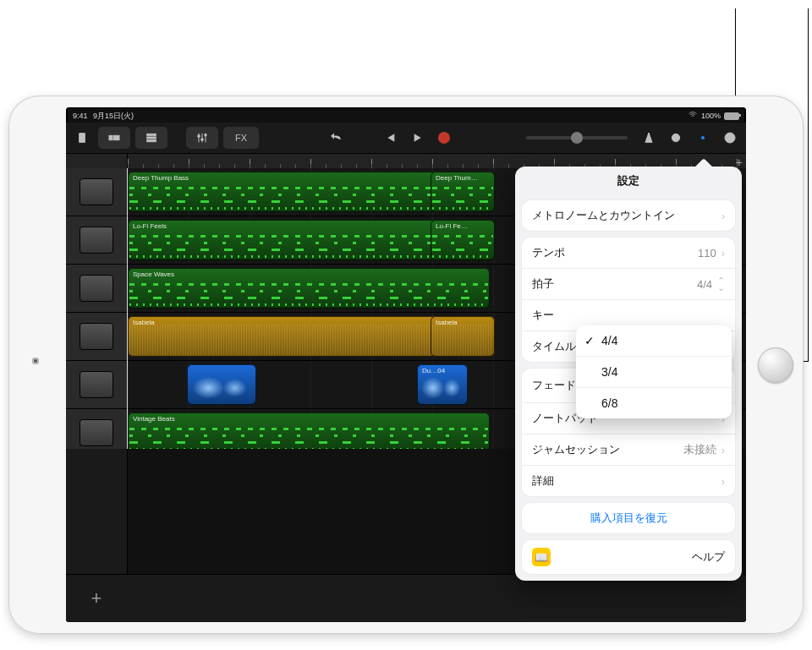 Image resolution: width=812 pixels, height=650 pixels. What do you see at coordinates (707, 254) in the screenshot?
I see `tempo-value: 110` at bounding box center [707, 254].